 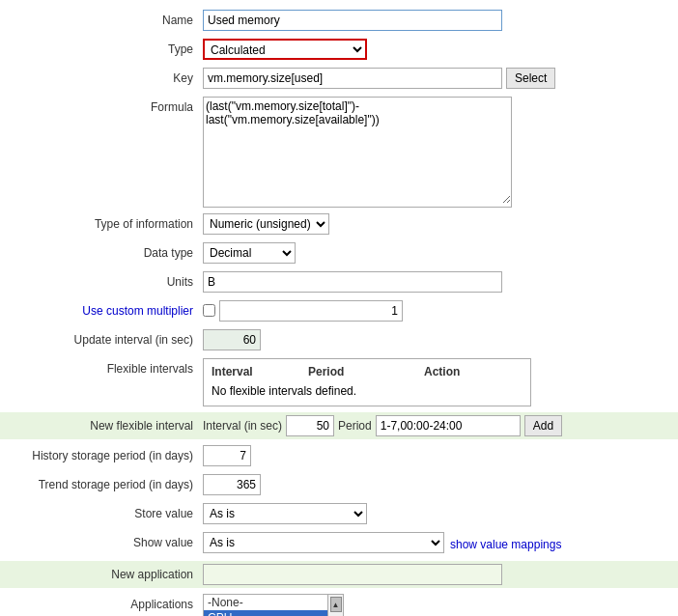 What do you see at coordinates (339, 254) in the screenshot?
I see `data-type-row: Data type Decimal Octal Hexadecimal Bool…` at bounding box center [339, 254].